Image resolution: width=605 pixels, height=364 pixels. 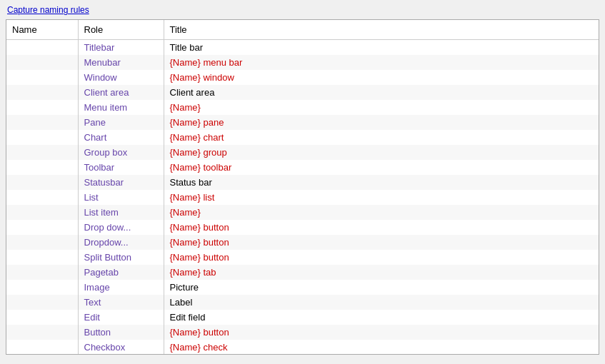 I want to click on cell-title: {Name} chart, so click(x=381, y=137).